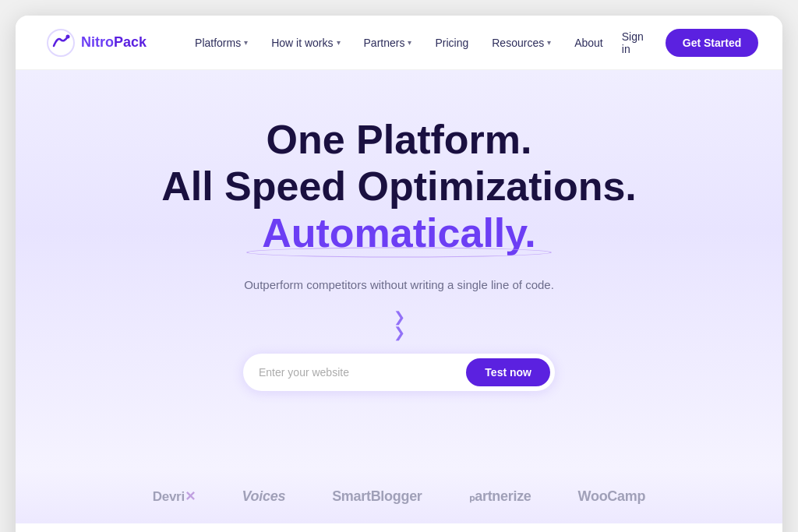 Image resolution: width=798 pixels, height=532 pixels. I want to click on logo-devrix: Devri✕, so click(175, 497).